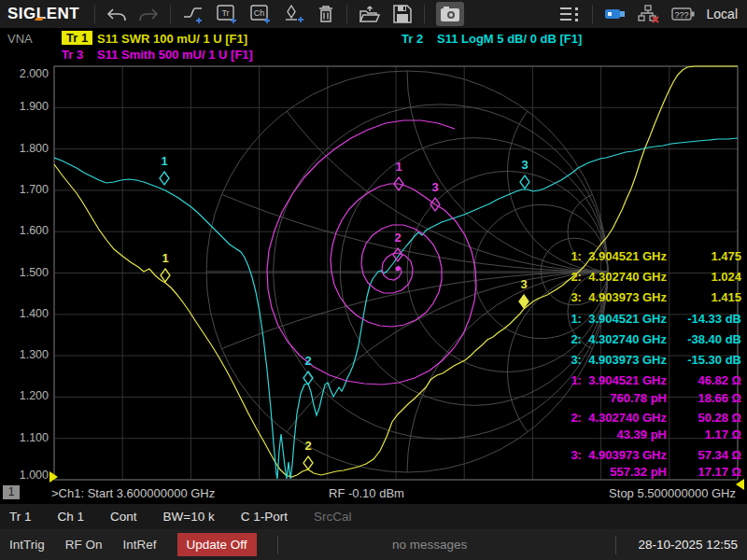 This screenshot has height=560, width=747. What do you see at coordinates (430, 545) in the screenshot?
I see `message-area: no messages` at bounding box center [430, 545].